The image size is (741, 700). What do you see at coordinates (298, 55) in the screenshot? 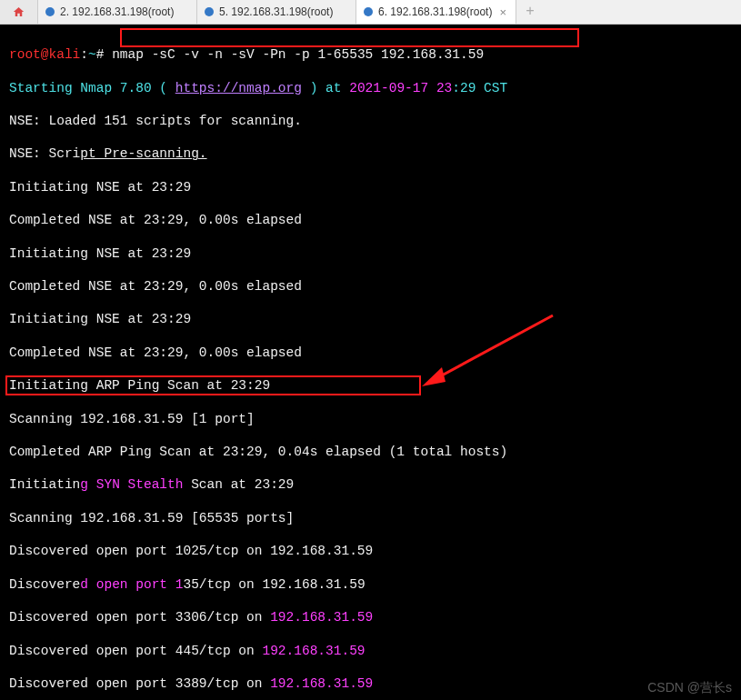
I see `command-text: nmap -sC -v -n -sV -Pn -p 1-65535 192.16…` at bounding box center [298, 55].